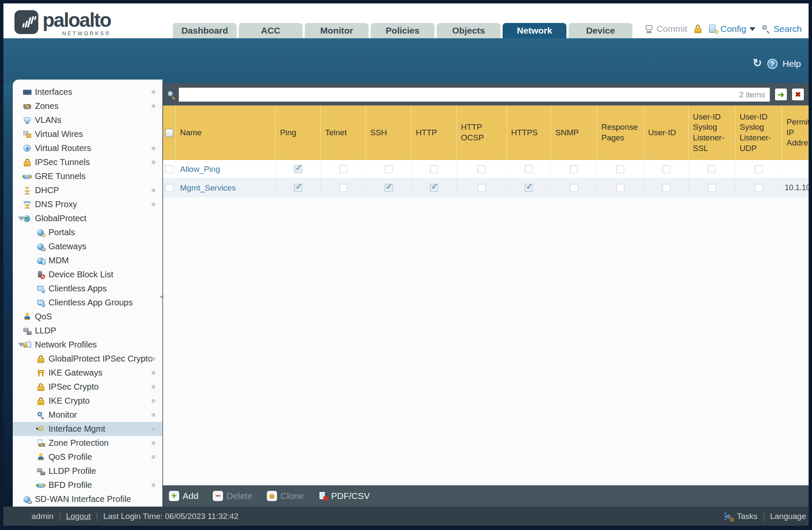 The width and height of the screenshot is (812, 530). Describe the element at coordinates (535, 31) in the screenshot. I see `tab-network: Network` at that location.